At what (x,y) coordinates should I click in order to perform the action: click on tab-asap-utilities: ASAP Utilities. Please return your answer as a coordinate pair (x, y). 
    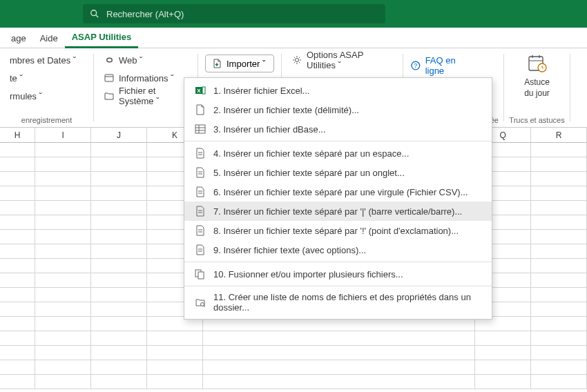
    Looking at the image, I should click on (102, 38).